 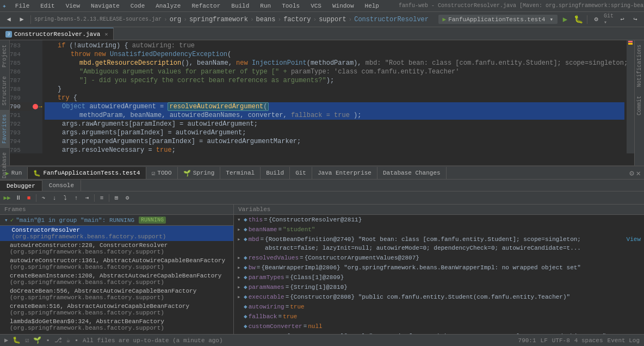 What do you see at coordinates (58, 341) in the screenshot?
I see `git-icon: ⎇` at bounding box center [58, 341].